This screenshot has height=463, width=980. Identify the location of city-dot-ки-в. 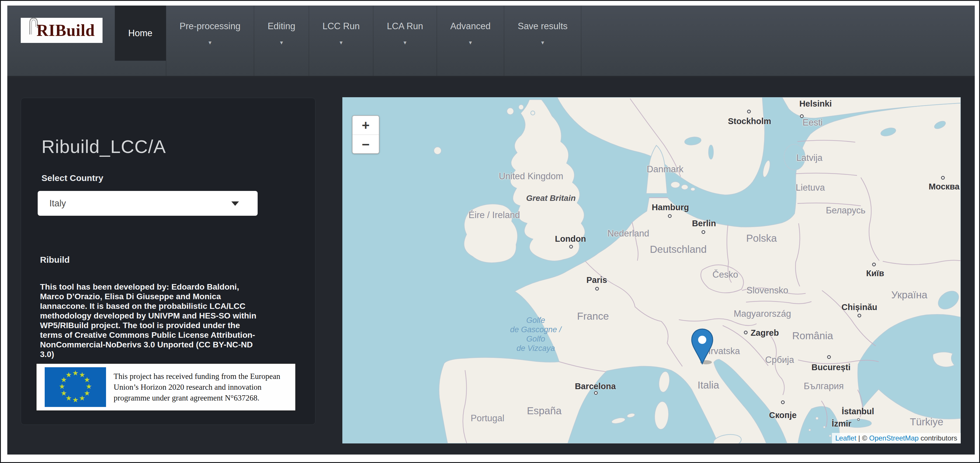
(874, 265).